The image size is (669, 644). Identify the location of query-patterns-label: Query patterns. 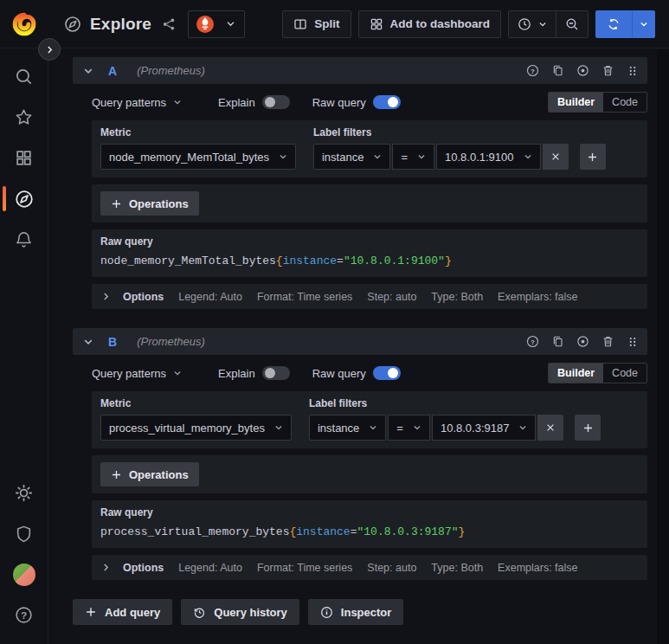
(129, 102).